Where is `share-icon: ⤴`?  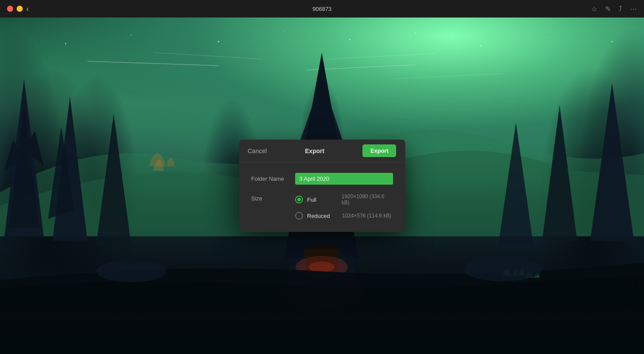
share-icon: ⤴ is located at coordinates (620, 9).